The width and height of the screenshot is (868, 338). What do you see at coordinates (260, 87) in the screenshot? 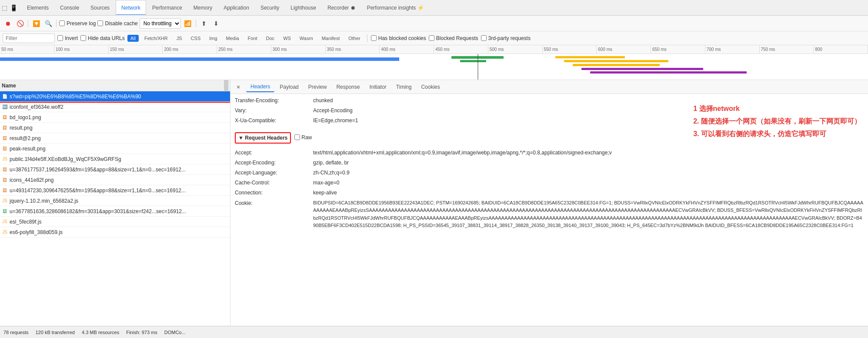
I see `detail-tab-headers: Headers` at bounding box center [260, 87].